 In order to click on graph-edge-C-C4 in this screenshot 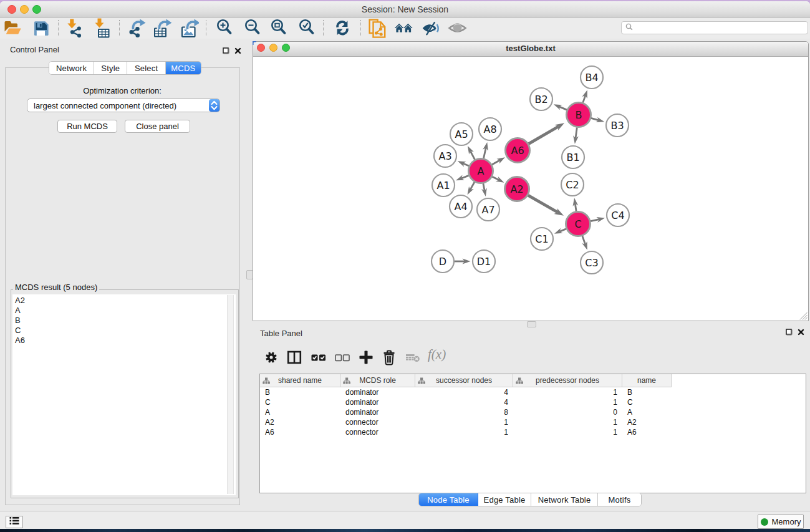, I will do `click(595, 221)`.